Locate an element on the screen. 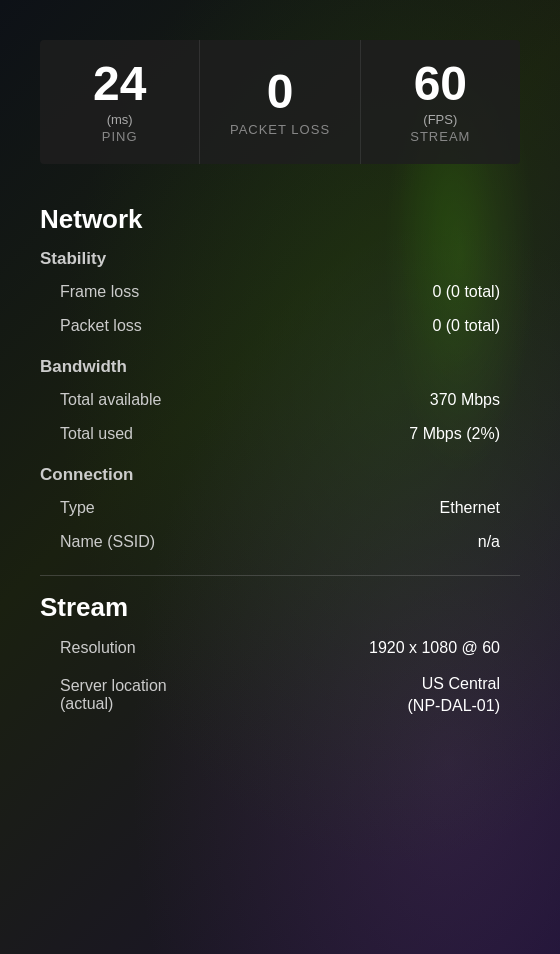  frame-loss-value: 0 (0 total) is located at coordinates (466, 292).